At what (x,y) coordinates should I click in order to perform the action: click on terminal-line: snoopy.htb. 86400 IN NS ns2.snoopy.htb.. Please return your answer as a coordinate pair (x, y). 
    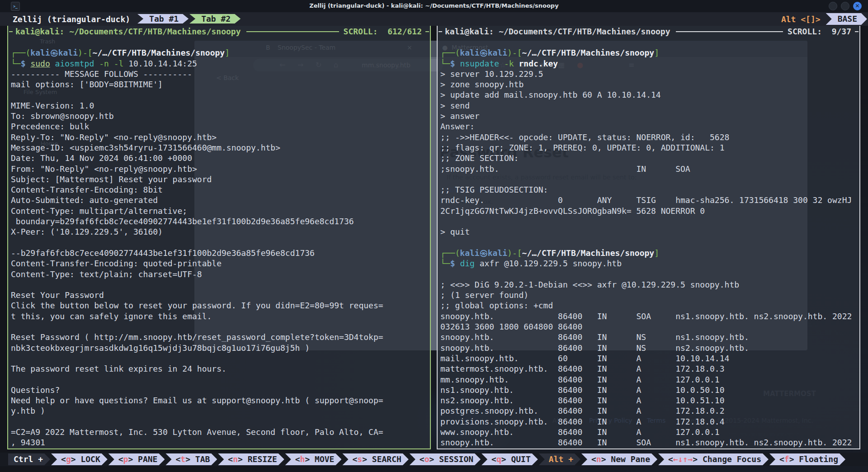
    Looking at the image, I should click on (650, 348).